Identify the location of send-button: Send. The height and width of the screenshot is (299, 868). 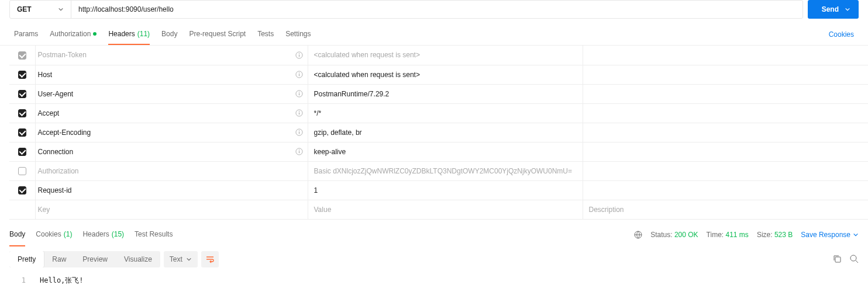
(833, 9).